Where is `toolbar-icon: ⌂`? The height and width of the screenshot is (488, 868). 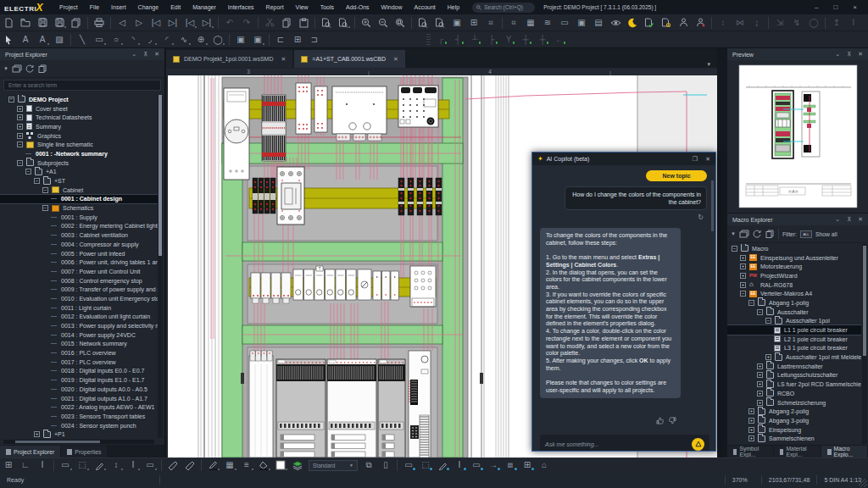
toolbar-icon: ⌂ is located at coordinates (544, 466).